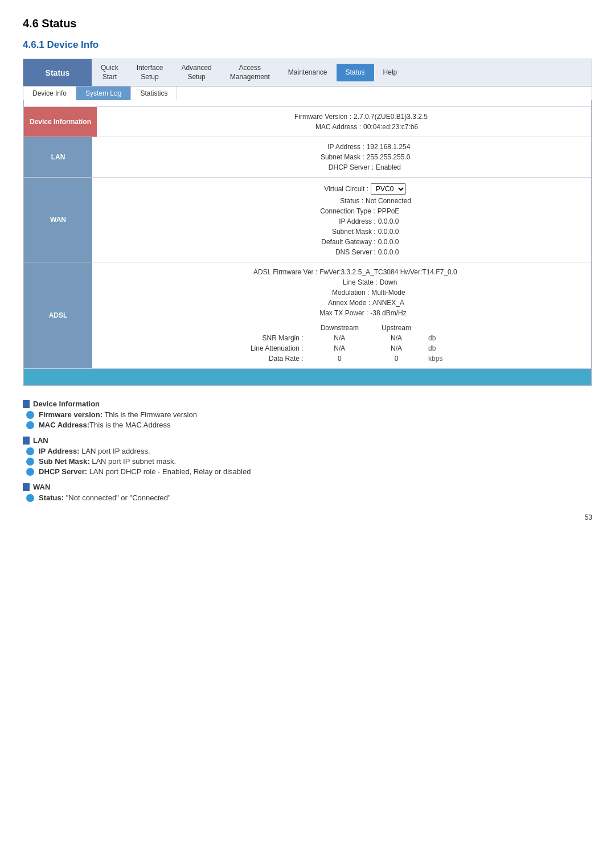 Image resolution: width=615 pixels, height=868 pixels. I want to click on subsection-title: 4.6.1 Device Info, so click(308, 45).